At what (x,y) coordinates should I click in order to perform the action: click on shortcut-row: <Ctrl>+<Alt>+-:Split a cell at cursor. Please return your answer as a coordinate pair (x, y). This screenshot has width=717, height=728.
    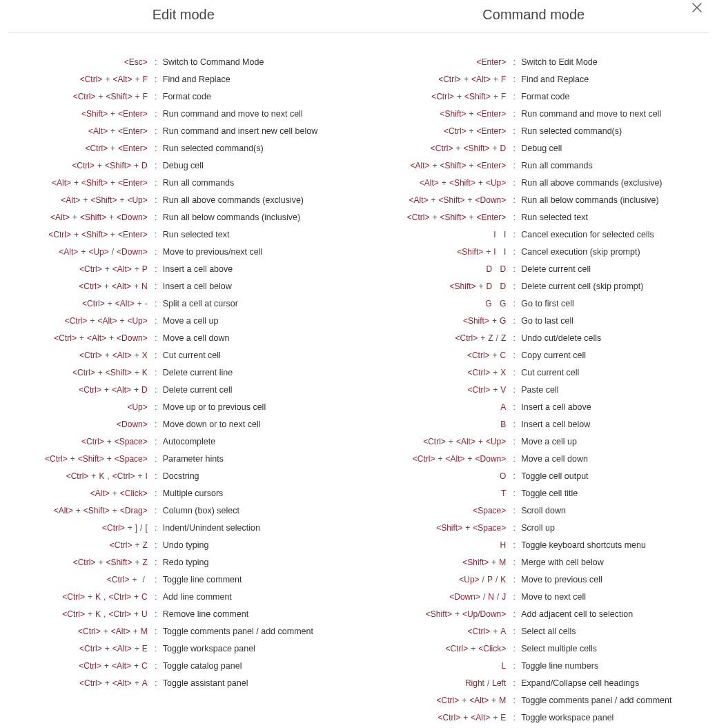
    Looking at the image, I should click on (179, 304).